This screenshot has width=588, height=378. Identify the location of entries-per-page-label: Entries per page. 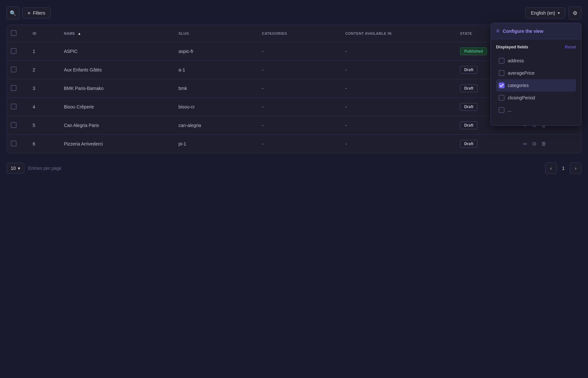
(45, 168).